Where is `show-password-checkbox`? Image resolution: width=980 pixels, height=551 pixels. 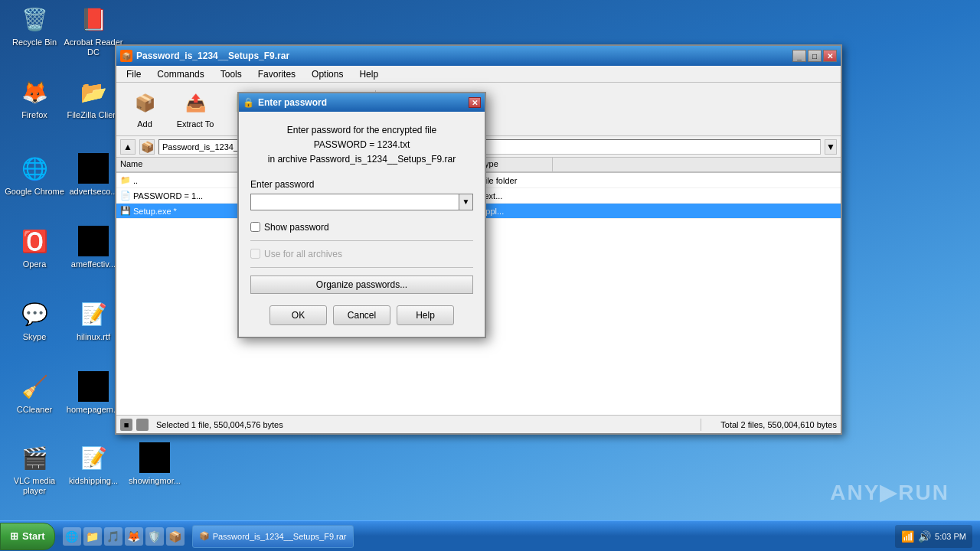
show-password-checkbox is located at coordinates (256, 227).